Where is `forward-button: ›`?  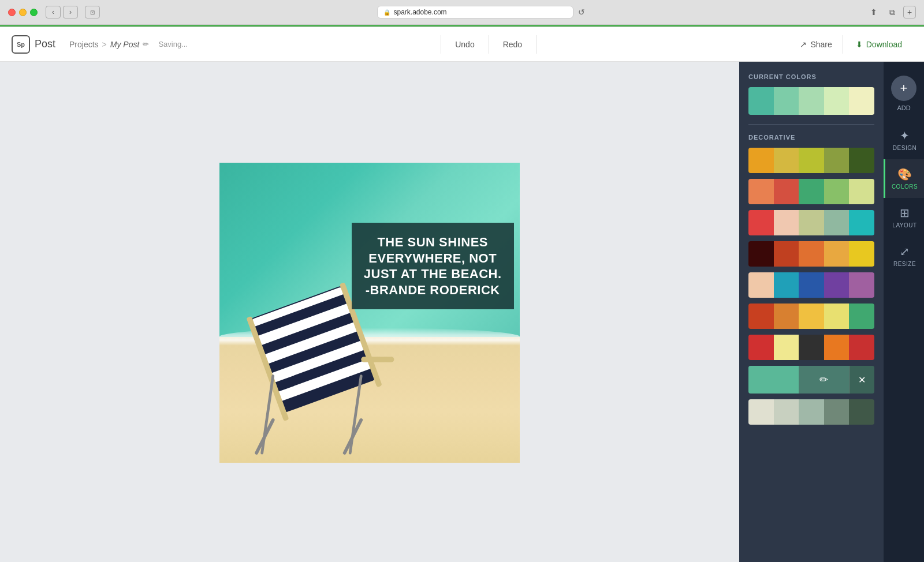
forward-button: › is located at coordinates (70, 12).